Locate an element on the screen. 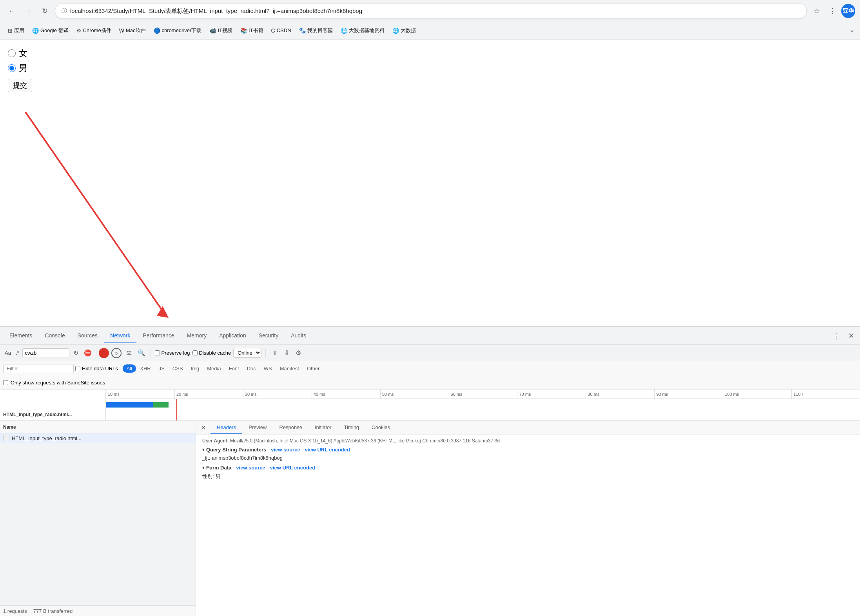 This screenshot has width=860, height=616. bookmarks-bar: ⊞ 应用 🌐 Google 翻译 ⚙ Chrome插件 W Mac软件 🔵 ch… is located at coordinates (430, 31).